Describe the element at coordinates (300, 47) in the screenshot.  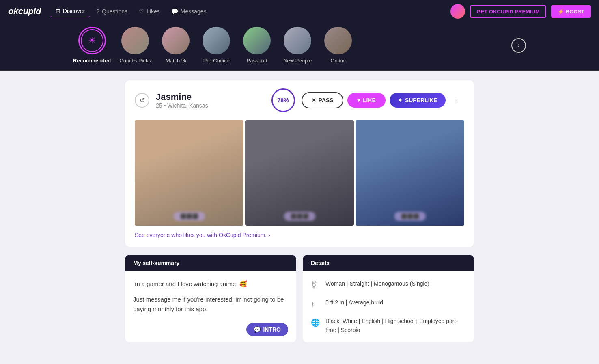
I see `category-bar: ☀ Recommended Cupid's Picks Match % Pro-…` at that location.